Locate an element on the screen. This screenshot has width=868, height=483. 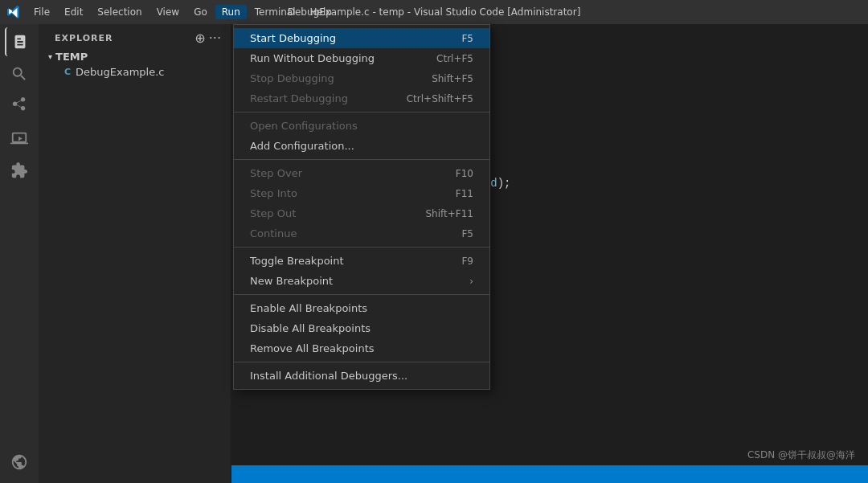
step-over-shortcut: F10 is located at coordinates (465, 174).